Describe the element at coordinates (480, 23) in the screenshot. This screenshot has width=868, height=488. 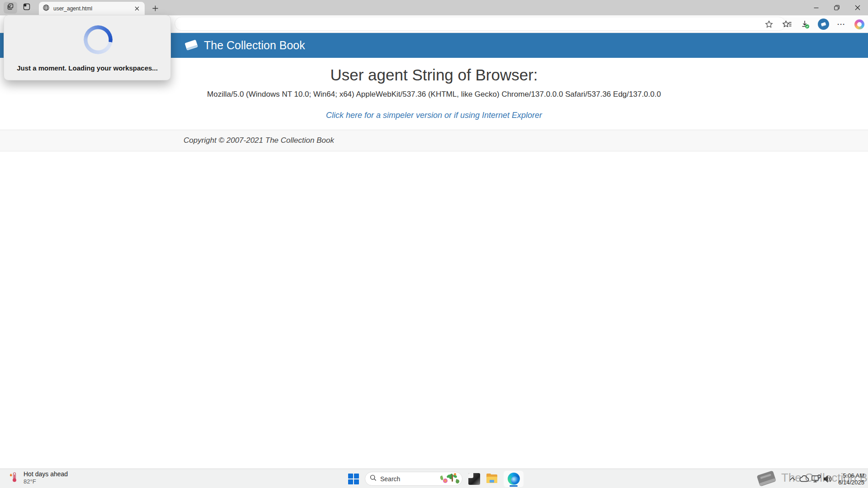
I see `address-bar` at that location.